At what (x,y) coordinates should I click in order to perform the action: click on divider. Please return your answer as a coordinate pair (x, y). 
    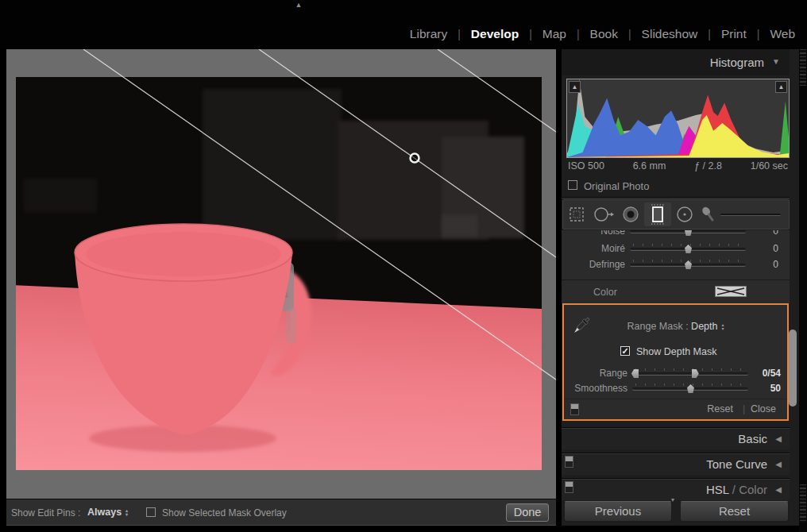
    Looking at the image, I should click on (675, 198).